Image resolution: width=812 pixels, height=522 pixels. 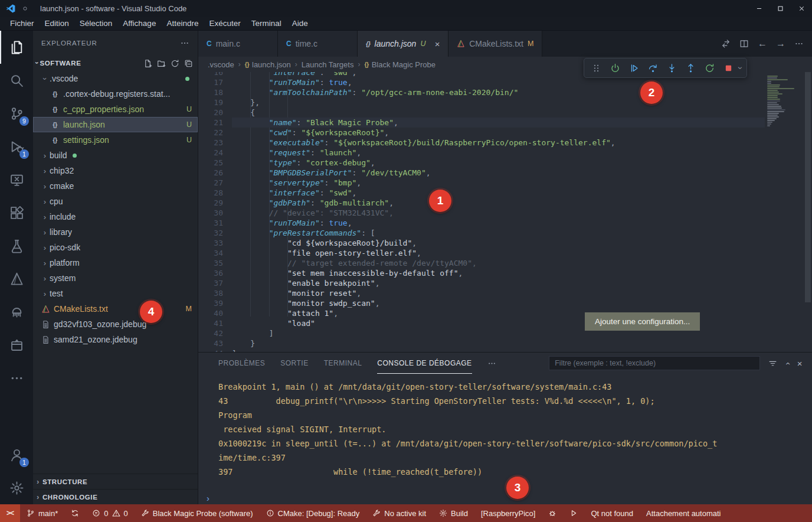 What do you see at coordinates (482, 233) in the screenshot?
I see `code-line-32: 32 "preRestartCommands": [` at bounding box center [482, 233].